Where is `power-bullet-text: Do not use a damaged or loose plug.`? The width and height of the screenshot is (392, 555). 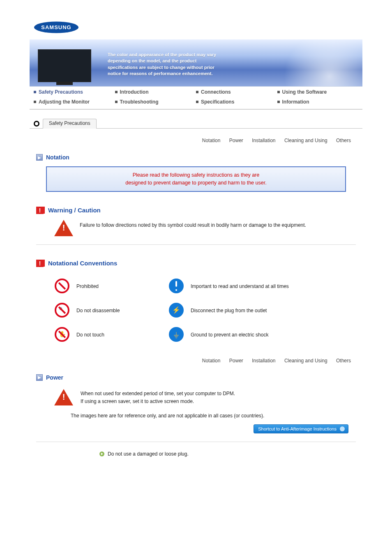
power-bullet-text: Do not use a damaged or loose plug. is located at coordinates (148, 454).